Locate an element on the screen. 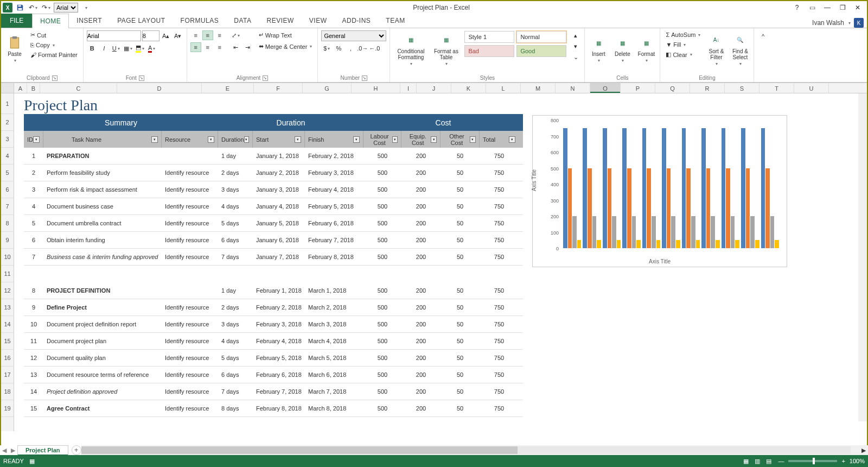 This screenshot has width=868, height=467. cost-chart: Axis Title Axis Title 010020030040050060… is located at coordinates (660, 191).